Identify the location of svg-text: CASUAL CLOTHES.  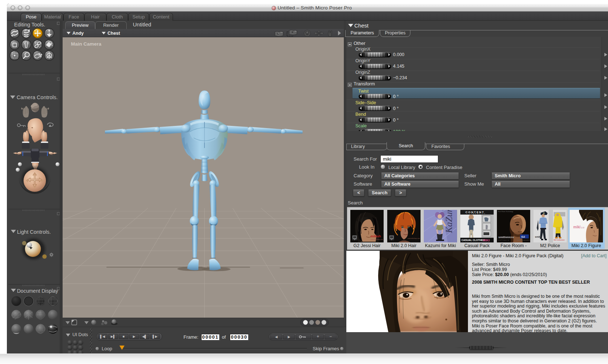
(473, 240).